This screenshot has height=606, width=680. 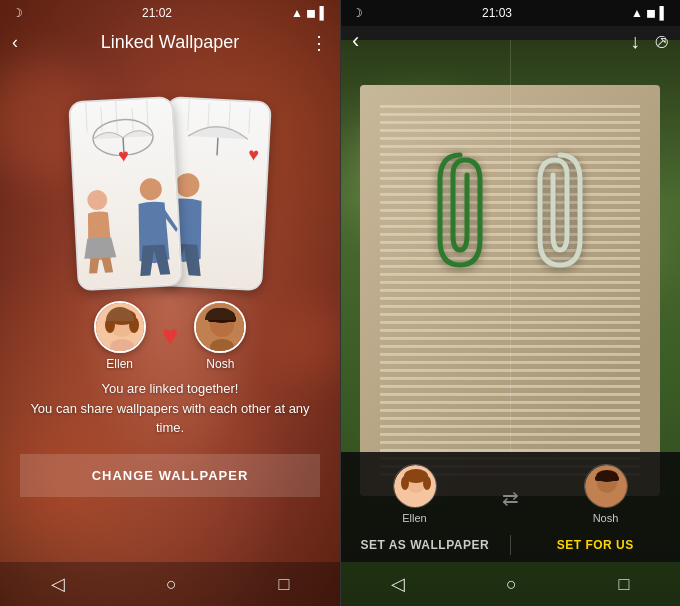 What do you see at coordinates (510, 498) in the screenshot?
I see `sync-icon: ⇄` at bounding box center [510, 498].